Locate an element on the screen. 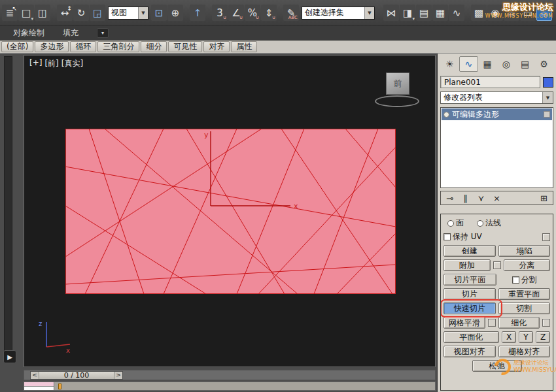 The image size is (556, 392). create-button: 创建 is located at coordinates (470, 251).